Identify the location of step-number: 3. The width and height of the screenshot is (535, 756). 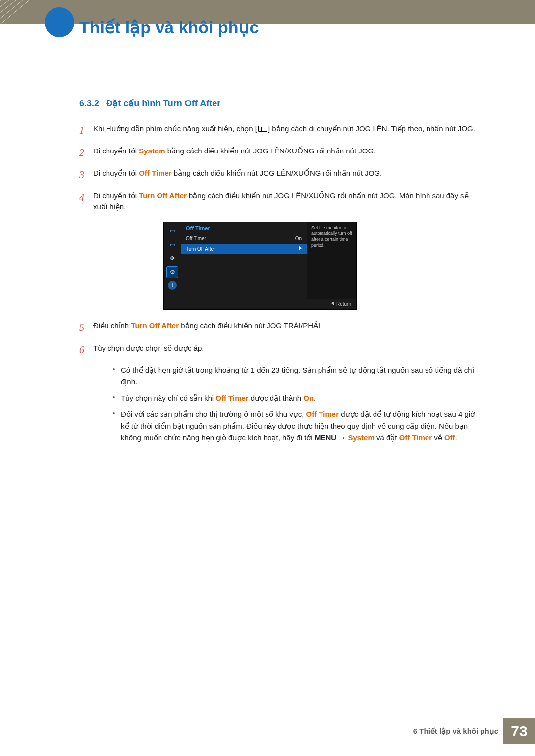
(86, 175).